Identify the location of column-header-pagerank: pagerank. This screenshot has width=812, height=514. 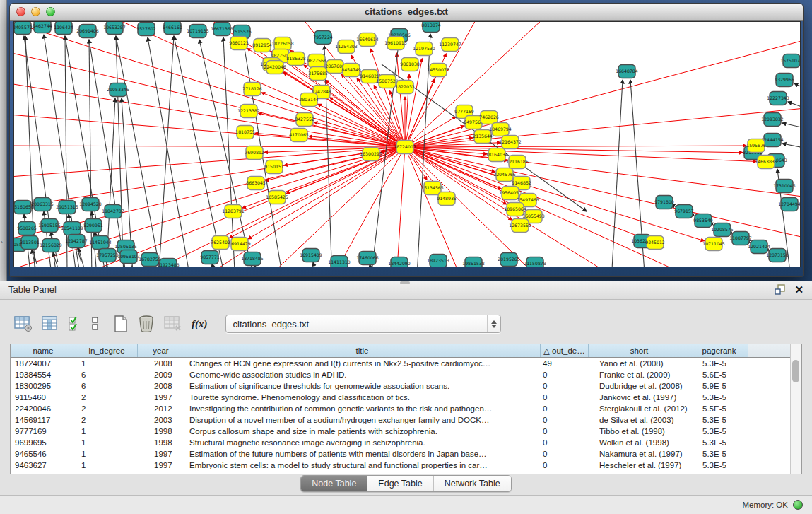
(719, 351).